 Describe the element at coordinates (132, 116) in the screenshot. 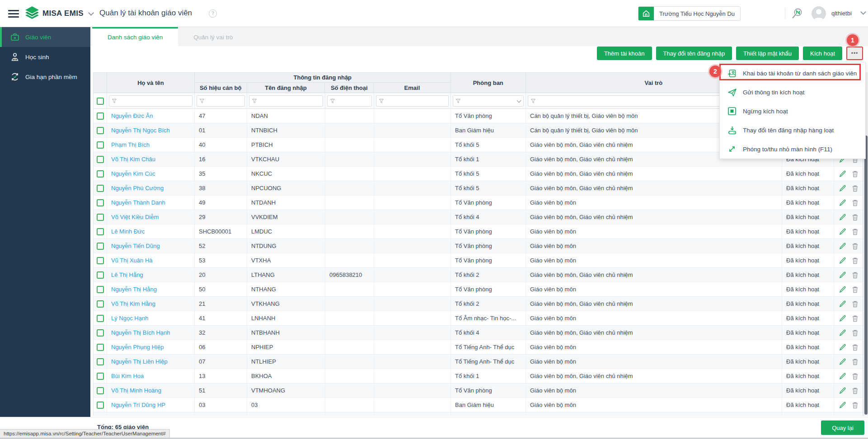

I see `teacher-name-link: Nguyễn Đức Ân` at that location.